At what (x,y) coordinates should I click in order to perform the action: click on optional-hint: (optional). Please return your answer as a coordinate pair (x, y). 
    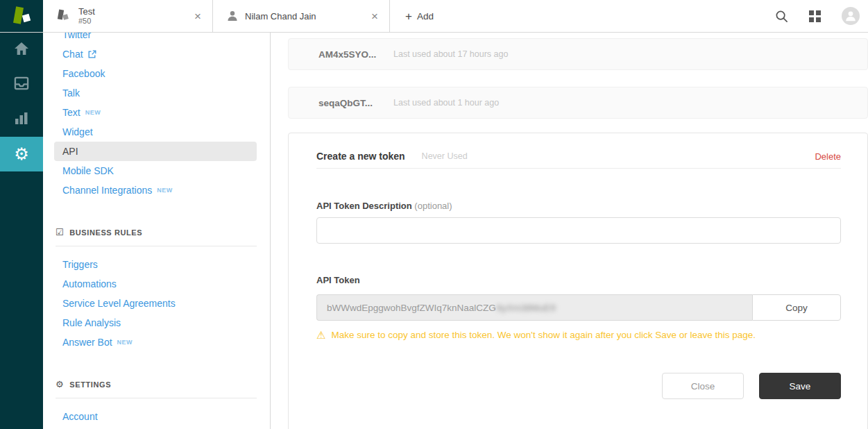
    Looking at the image, I should click on (433, 205).